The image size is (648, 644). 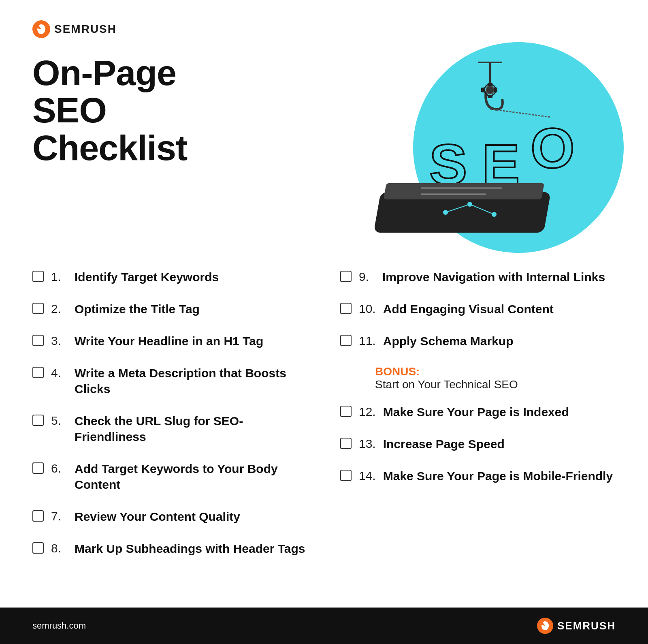 I want to click on item-text-1: Identify Target Keywords, so click(x=147, y=277).